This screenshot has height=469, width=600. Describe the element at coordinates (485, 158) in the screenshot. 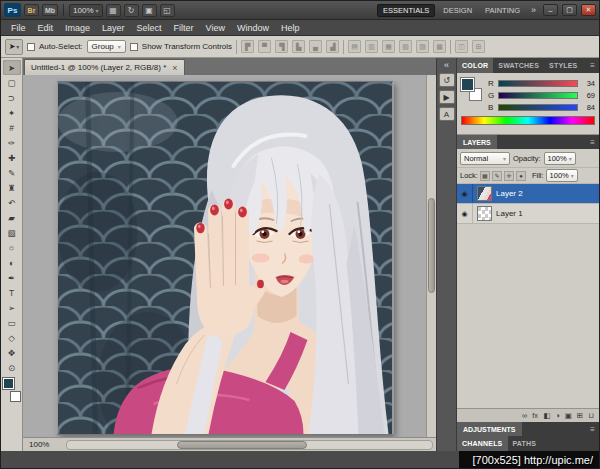

I see `blend-mode-dropdown: Normal ▾` at that location.